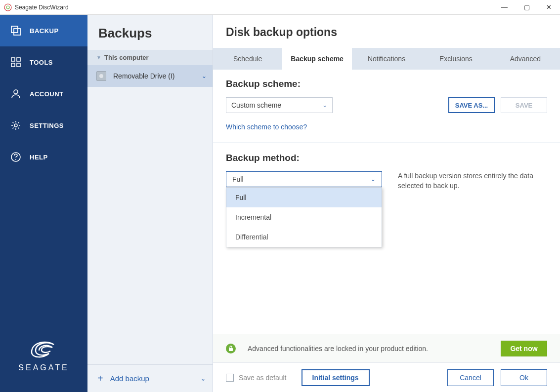 The image size is (560, 392). Describe the element at coordinates (387, 59) in the screenshot. I see `tabs: Schedule Backup scheme Notifications Exc…` at that location.